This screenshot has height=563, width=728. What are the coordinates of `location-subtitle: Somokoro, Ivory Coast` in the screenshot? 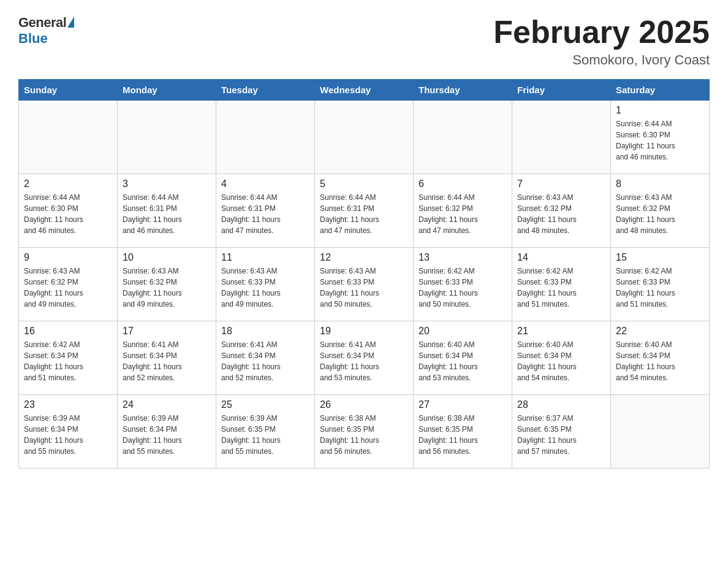 It's located at (602, 60).